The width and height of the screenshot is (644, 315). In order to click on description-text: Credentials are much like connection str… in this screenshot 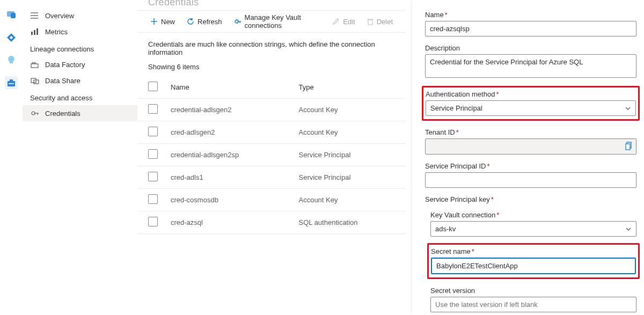, I will do `click(272, 47)`.